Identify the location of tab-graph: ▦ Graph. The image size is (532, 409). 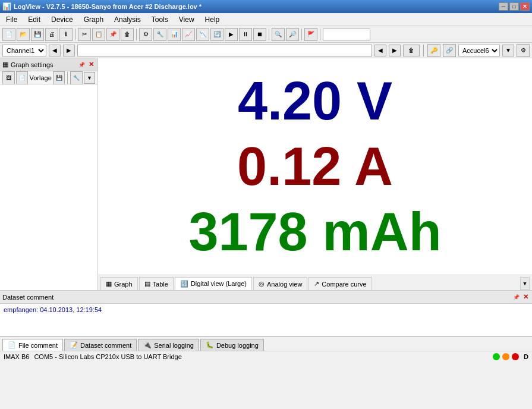
(119, 284).